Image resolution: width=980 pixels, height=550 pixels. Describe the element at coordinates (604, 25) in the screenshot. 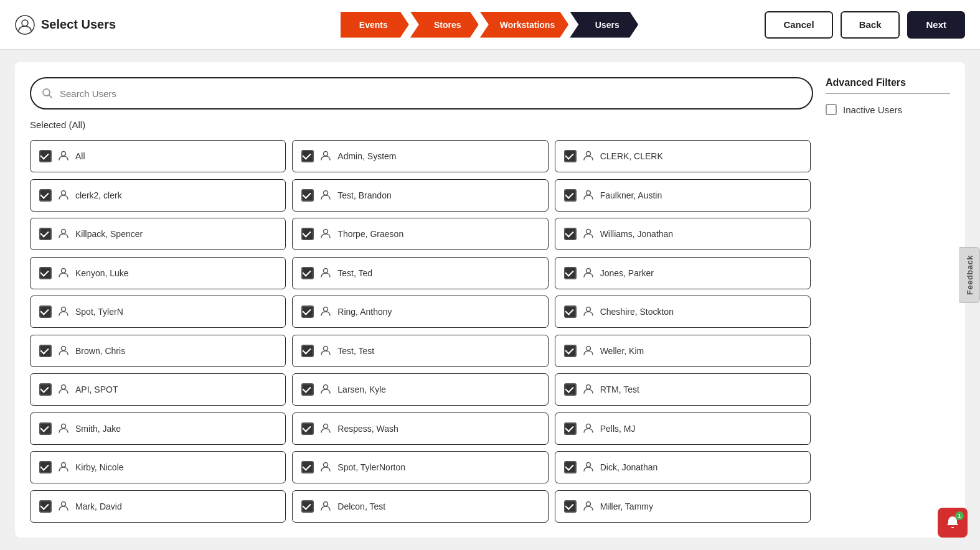

I see `step-users: Users` at that location.